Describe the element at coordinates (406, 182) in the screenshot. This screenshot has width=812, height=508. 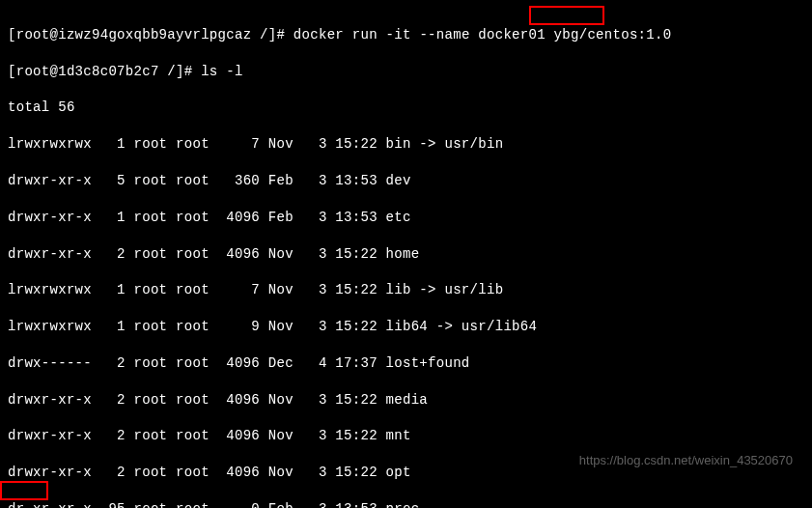
I see `file-row: drwxr-xr-x 5 root root 360 Feb 3 13:53 d…` at that location.